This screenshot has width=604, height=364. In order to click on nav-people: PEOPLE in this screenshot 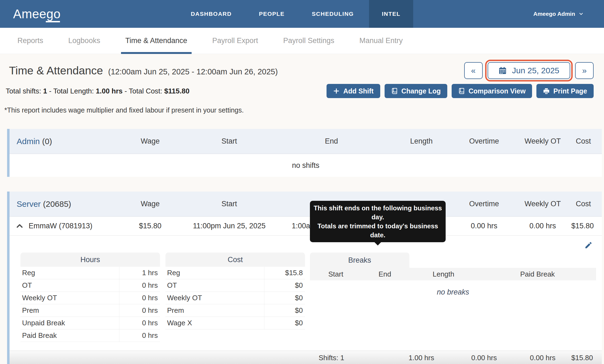, I will do `click(272, 14)`.